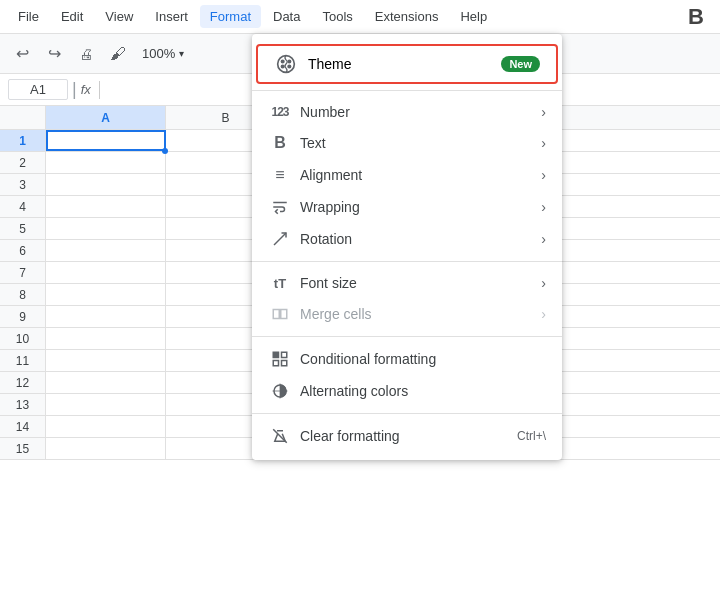  I want to click on theme-label: Theme, so click(404, 64).